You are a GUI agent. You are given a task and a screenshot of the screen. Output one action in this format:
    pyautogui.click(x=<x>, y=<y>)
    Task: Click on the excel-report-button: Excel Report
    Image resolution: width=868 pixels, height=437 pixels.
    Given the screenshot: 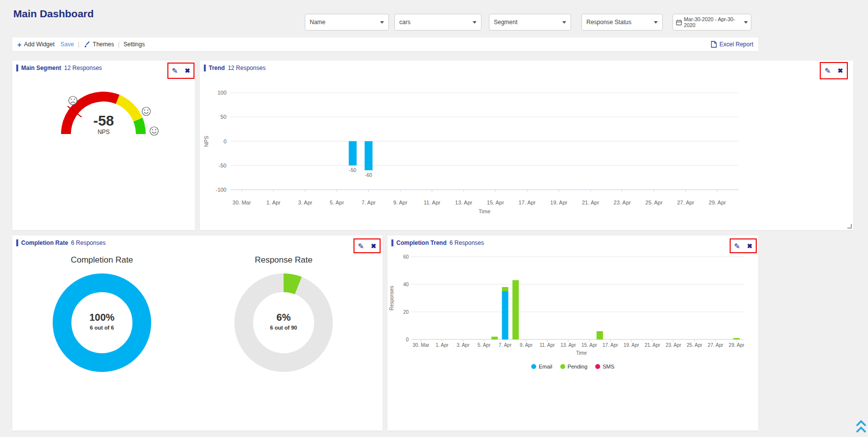 What is the action you would take?
    pyautogui.click(x=732, y=44)
    